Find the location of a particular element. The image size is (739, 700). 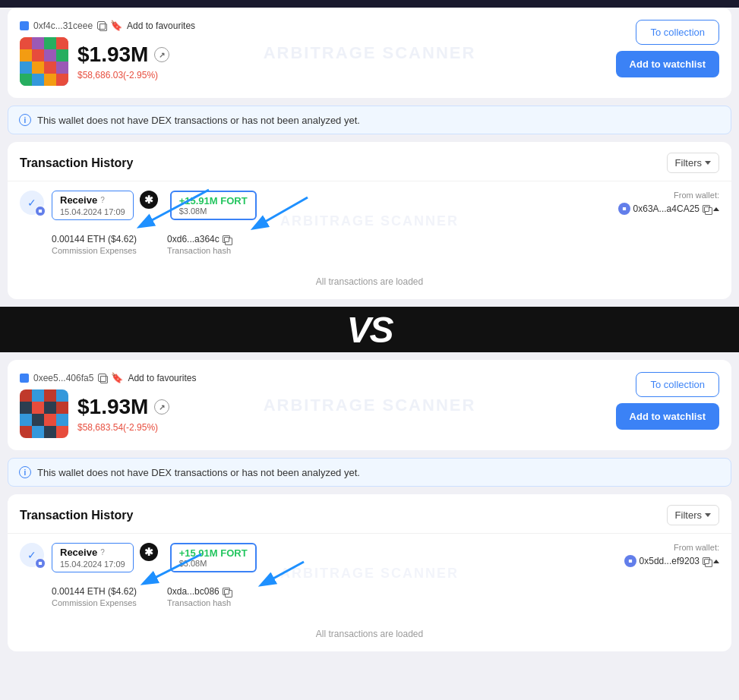

wallet2-actions: To collection Add to watchlist is located at coordinates (668, 401).